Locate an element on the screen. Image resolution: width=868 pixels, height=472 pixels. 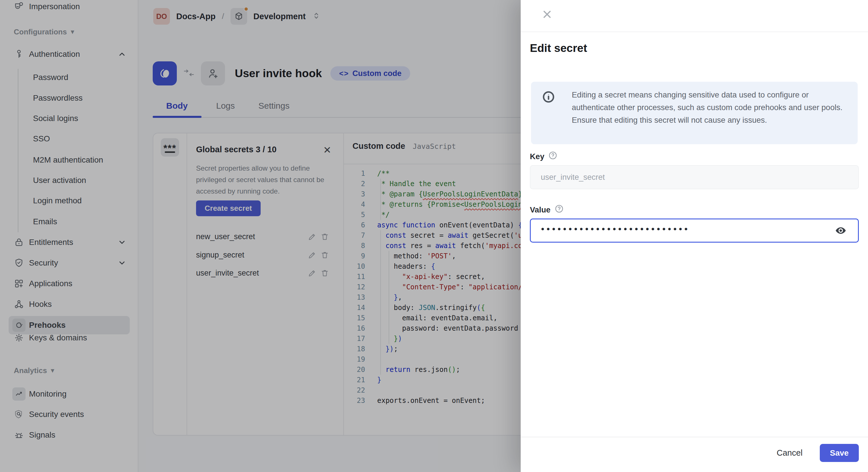
drawer-footer-divider is located at coordinates (694, 437).